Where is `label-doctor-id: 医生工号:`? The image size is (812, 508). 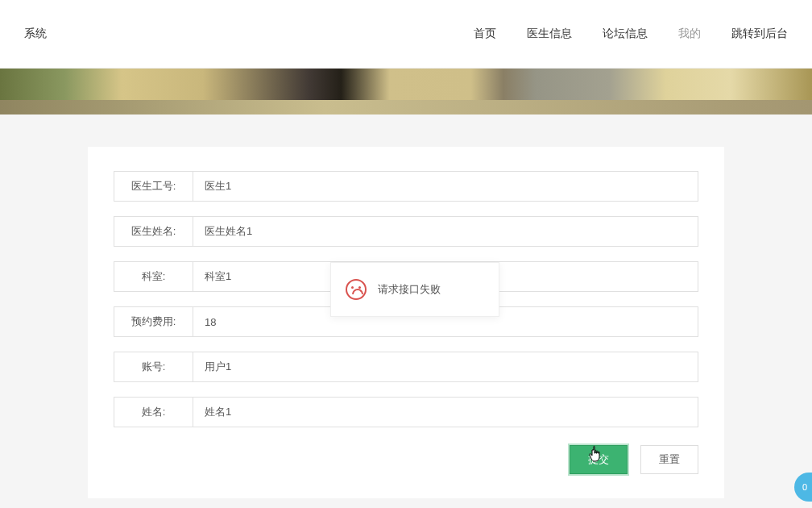
label-doctor-id: 医生工号: is located at coordinates (153, 186).